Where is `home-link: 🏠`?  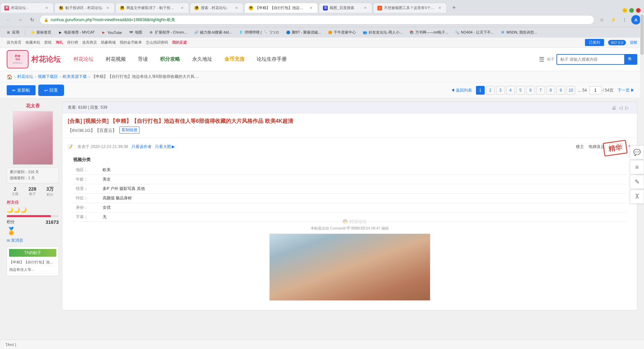 home-link: 🏠 is located at coordinates (9, 77).